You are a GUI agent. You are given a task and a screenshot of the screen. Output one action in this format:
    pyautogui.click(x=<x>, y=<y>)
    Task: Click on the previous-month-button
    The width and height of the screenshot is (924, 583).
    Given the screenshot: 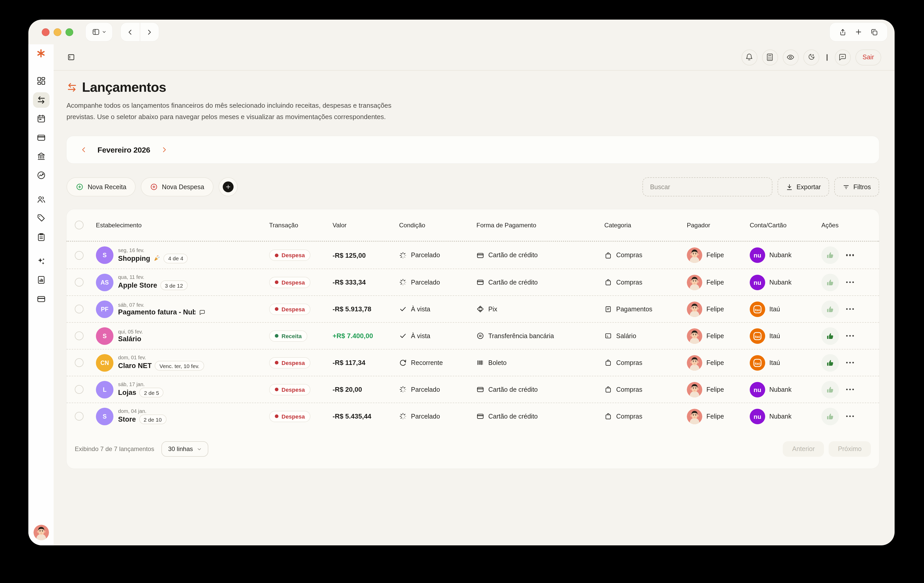 What is the action you would take?
    pyautogui.click(x=84, y=150)
    